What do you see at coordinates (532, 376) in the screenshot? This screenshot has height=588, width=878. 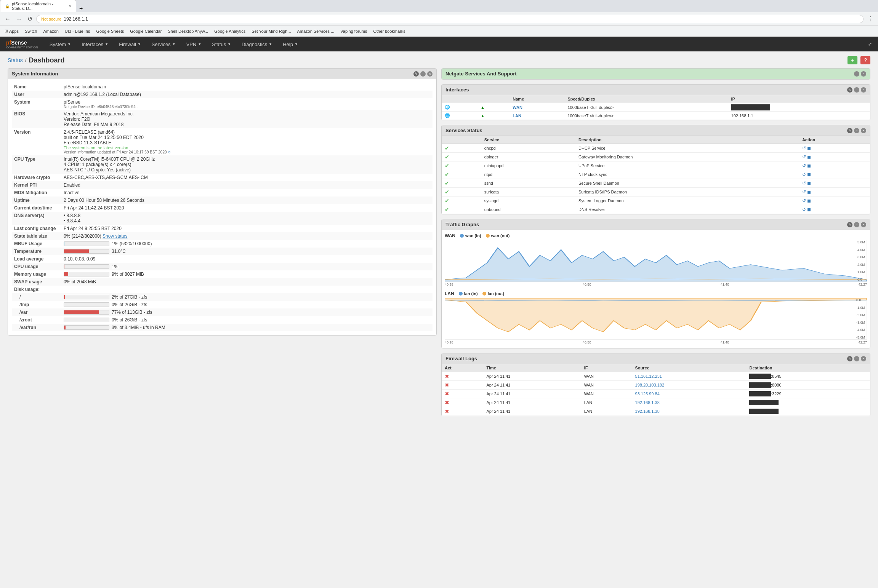 I see `fw-time: Apr 24 11:41` at bounding box center [532, 376].